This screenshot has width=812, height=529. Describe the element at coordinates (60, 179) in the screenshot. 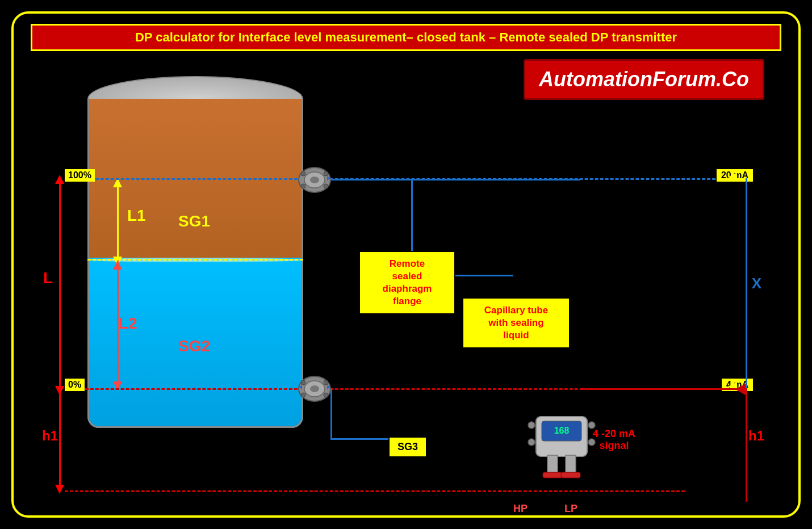

I see `arrow-up-L` at that location.